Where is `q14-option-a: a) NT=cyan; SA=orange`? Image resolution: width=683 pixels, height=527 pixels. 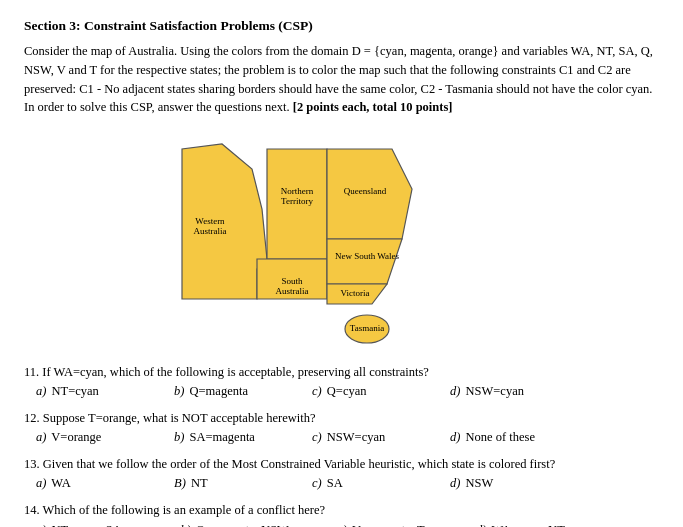
q14-option-a: a) NT=cyan; SA=orange is located at coordinates (100, 526).